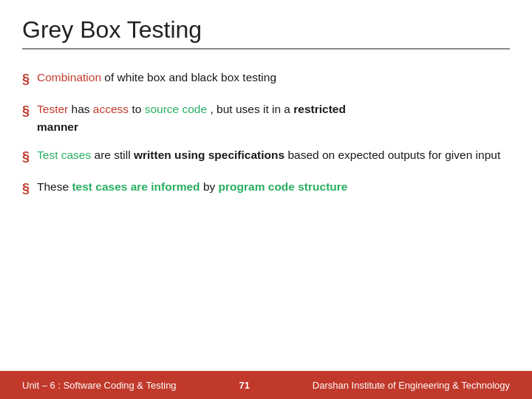 The width and height of the screenshot is (532, 399). Describe the element at coordinates (55, 186) in the screenshot. I see `span-these: These` at that location.